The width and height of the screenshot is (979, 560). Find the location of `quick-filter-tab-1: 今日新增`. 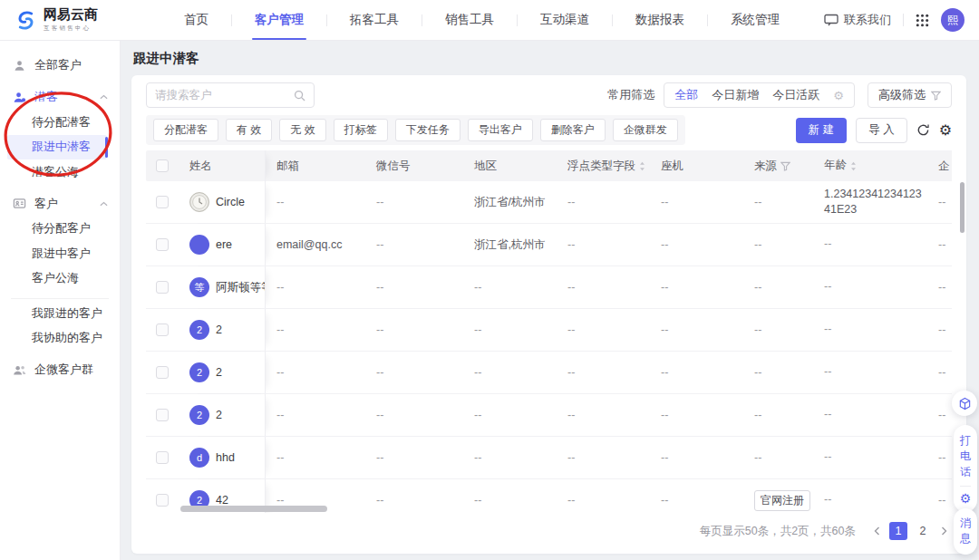

quick-filter-tab-1: 今日新增 is located at coordinates (735, 95).